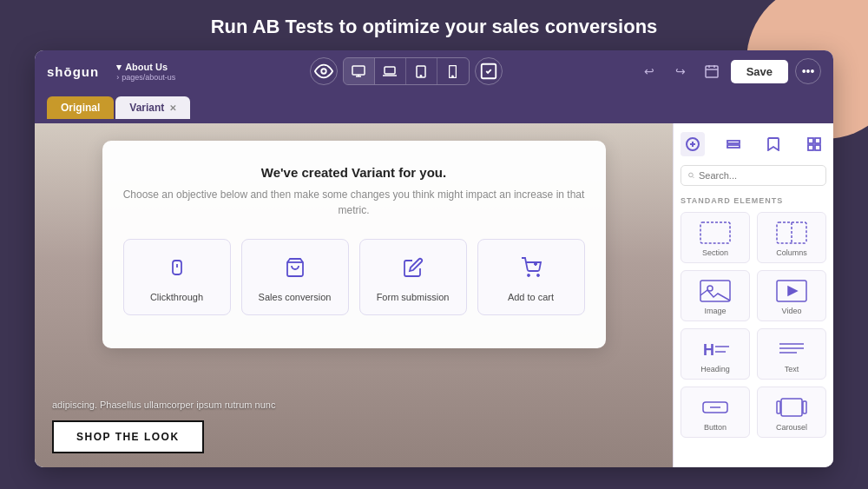 Image resolution: width=868 pixels, height=489 pixels. What do you see at coordinates (691, 175) in the screenshot?
I see `search-icon` at bounding box center [691, 175].